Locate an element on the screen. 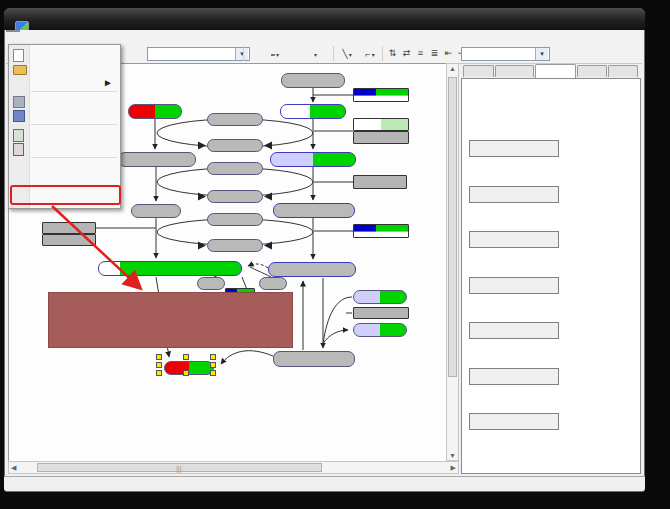  file-menu-item-save is located at coordinates (64, 102).